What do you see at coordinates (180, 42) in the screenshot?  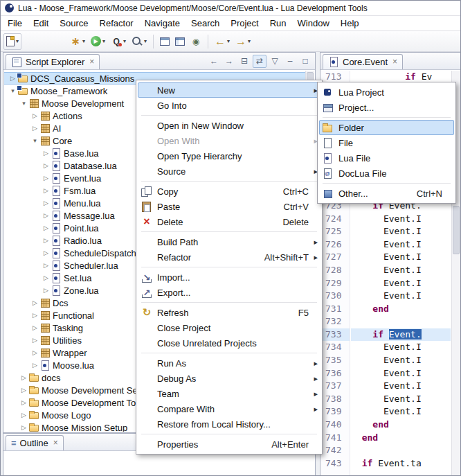 I see `toolbar-open-view-button` at bounding box center [180, 42].